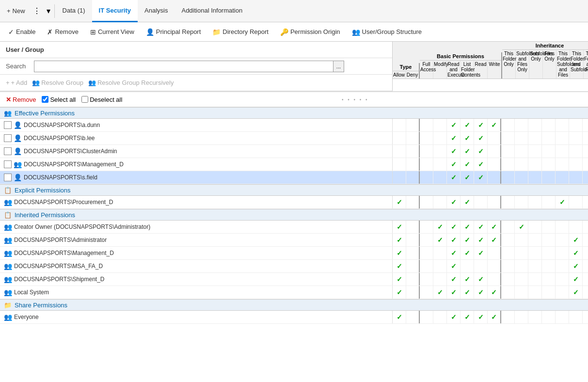 This screenshot has height=382, width=588. What do you see at coordinates (387, 32) in the screenshot?
I see `user-group-structure-button: 👥 User/Group Structure` at bounding box center [387, 32].